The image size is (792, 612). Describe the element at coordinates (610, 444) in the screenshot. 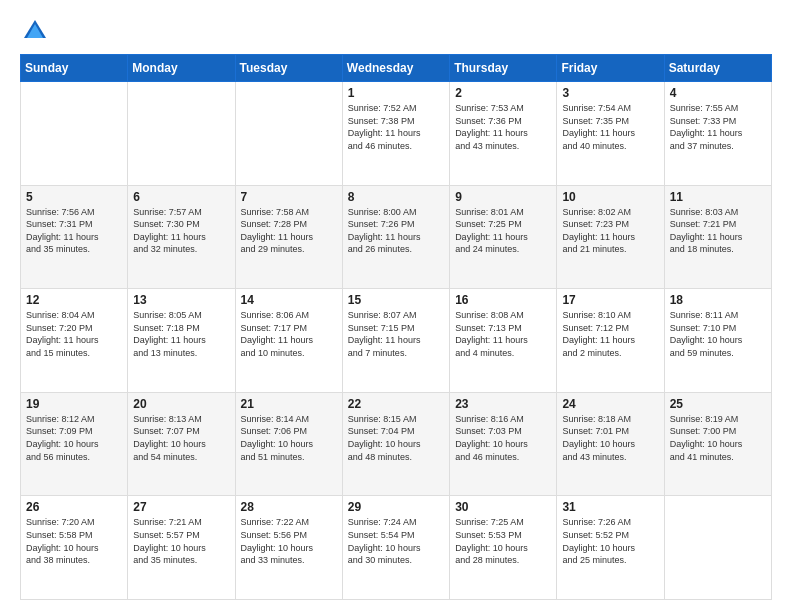

I see `day-cell: 24Sunrise: 8:18 AM Sunset: 7:01 PM Dayli…` at that location.